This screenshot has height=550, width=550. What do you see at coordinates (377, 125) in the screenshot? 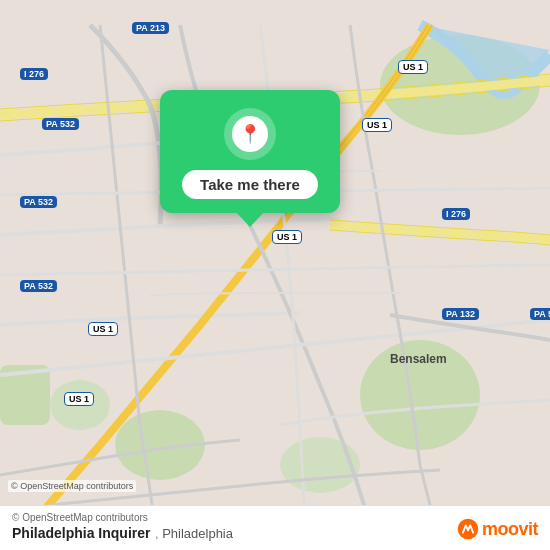
I see `badge-us1-2: US 1` at bounding box center [377, 125].